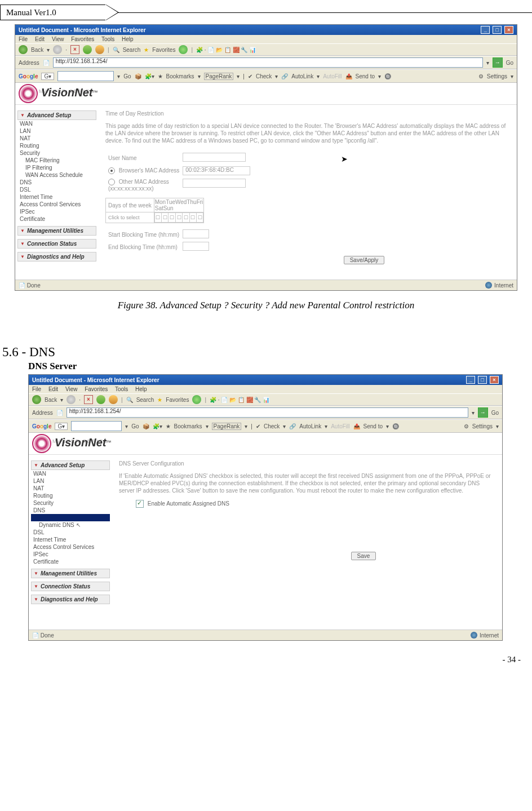 The width and height of the screenshot is (532, 811). What do you see at coordinates (70, 600) in the screenshot?
I see `sidebar-diag: ▼Diagnostics and Help` at bounding box center [70, 600].